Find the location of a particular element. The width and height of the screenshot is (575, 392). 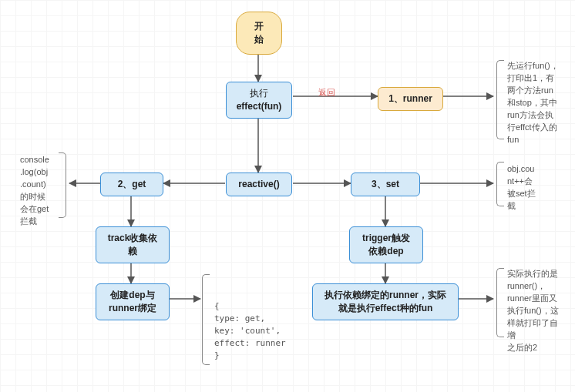

node-trigger-l2: 依赖dep is located at coordinates (386, 251).